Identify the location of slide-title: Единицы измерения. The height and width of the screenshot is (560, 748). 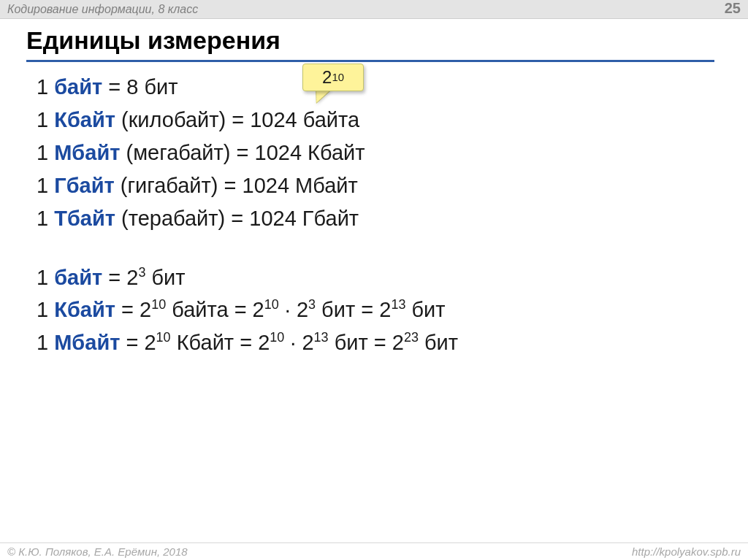
(153, 41).